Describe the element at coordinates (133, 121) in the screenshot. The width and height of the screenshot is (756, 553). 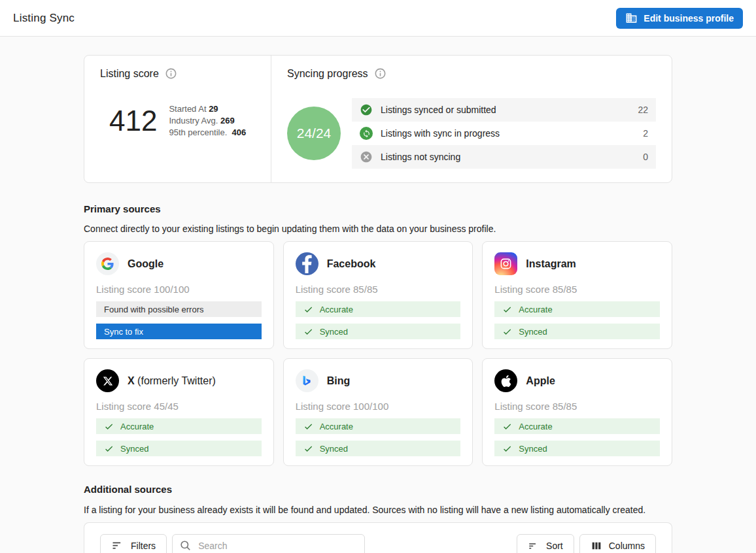
I see `listing-score-value: 412` at that location.